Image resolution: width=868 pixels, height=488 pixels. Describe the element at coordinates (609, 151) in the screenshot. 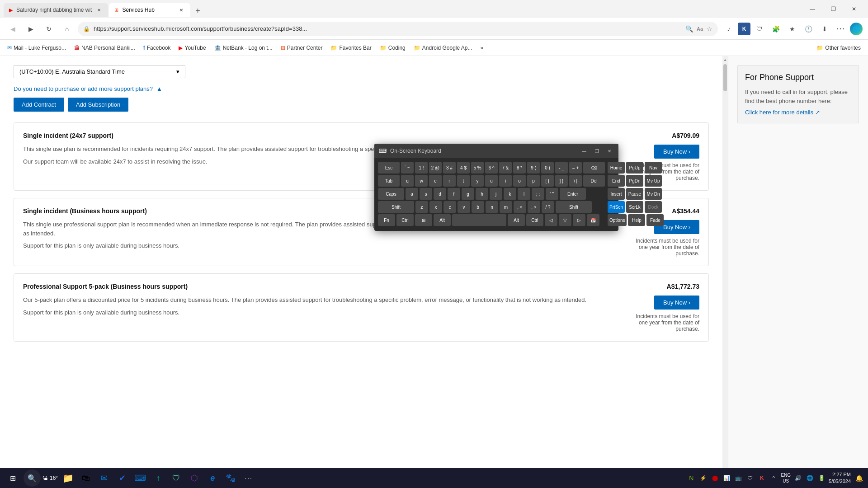

I see `osk-close-button: ✕` at that location.